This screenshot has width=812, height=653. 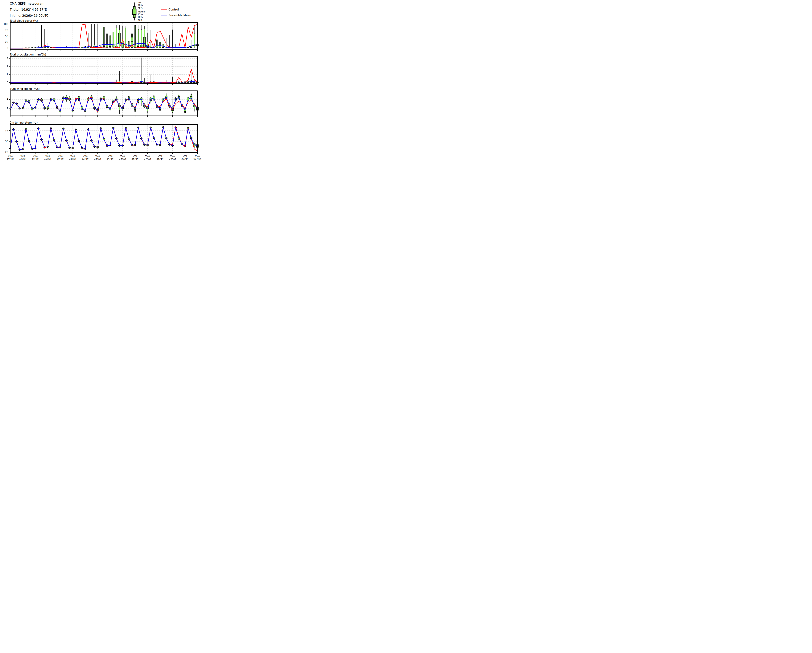 What do you see at coordinates (11, 159) in the screenshot?
I see `x-label-day: 16Apr` at bounding box center [11, 159].